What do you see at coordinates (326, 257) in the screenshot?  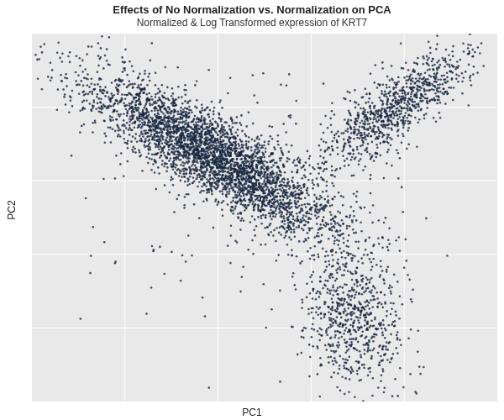 I see `svg-point-1985` at bounding box center [326, 257].